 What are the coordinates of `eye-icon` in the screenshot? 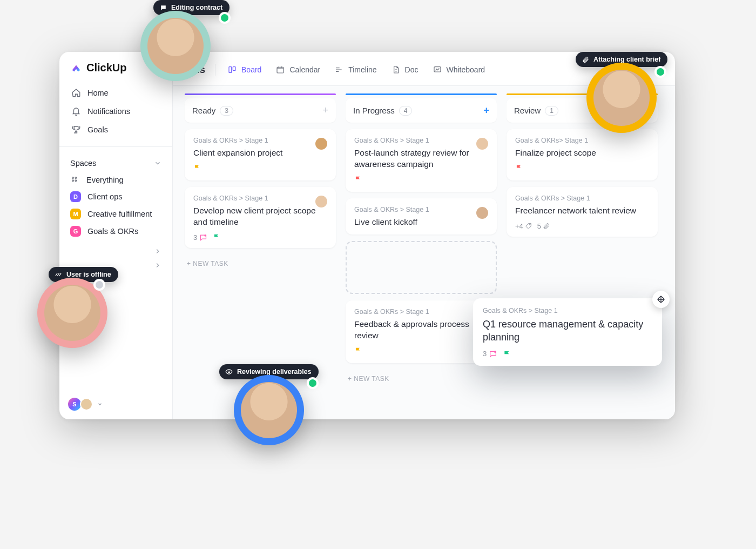 It's located at (229, 372).